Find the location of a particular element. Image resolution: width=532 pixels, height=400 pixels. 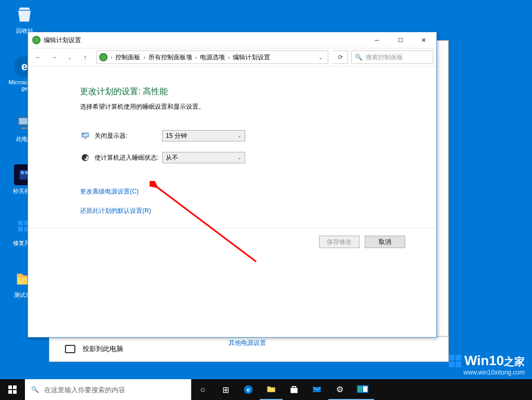

breadcrumb-item: 控制面板 is located at coordinates (128, 57).